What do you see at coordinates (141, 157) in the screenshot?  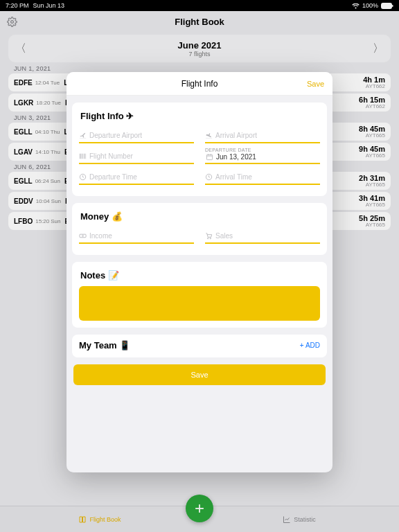 I see `flight-number-input` at bounding box center [141, 157].